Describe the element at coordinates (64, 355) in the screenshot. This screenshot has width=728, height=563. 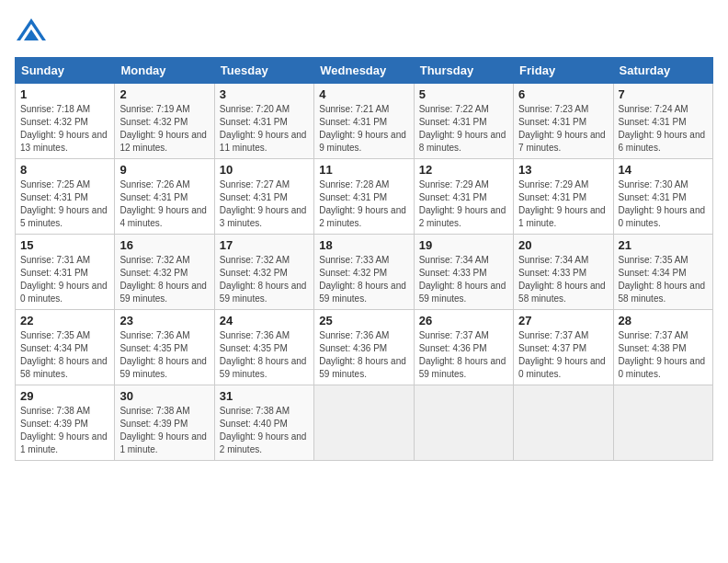
I see `day-info: Sunrise: 7:35 AM Sunset: 4:34 PM Dayligh…` at that location.